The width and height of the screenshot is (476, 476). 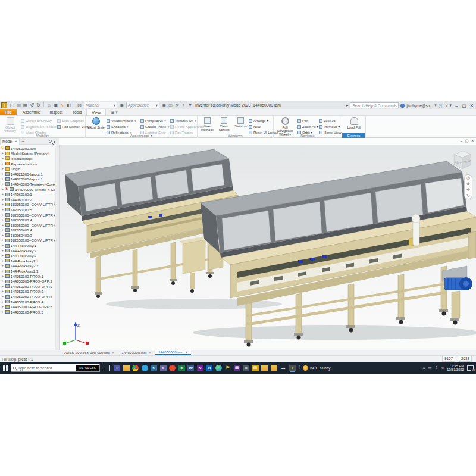 What do you see at coordinates (177, 105) in the screenshot?
I see `parameters-fx-icon: fx` at bounding box center [177, 105].